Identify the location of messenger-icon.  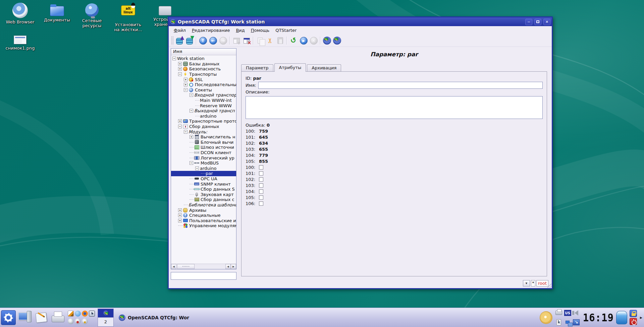
(78, 314).